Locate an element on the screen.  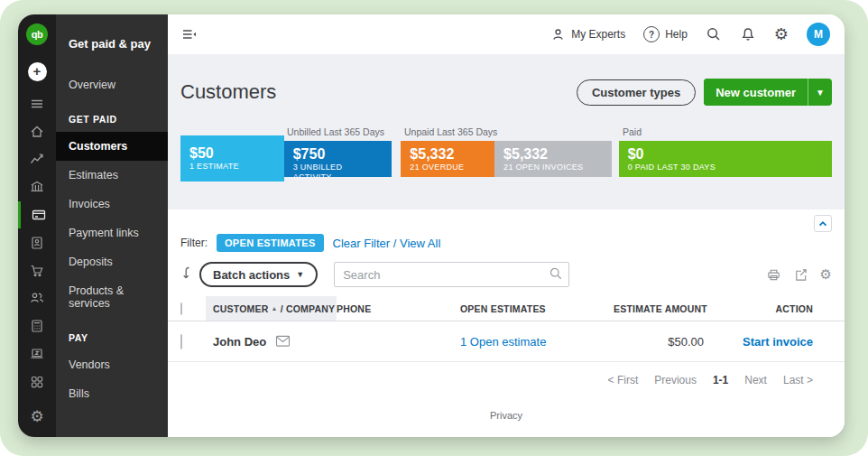
segment-paid: $0 0 PAID LAST 30 DAYS is located at coordinates (725, 159).